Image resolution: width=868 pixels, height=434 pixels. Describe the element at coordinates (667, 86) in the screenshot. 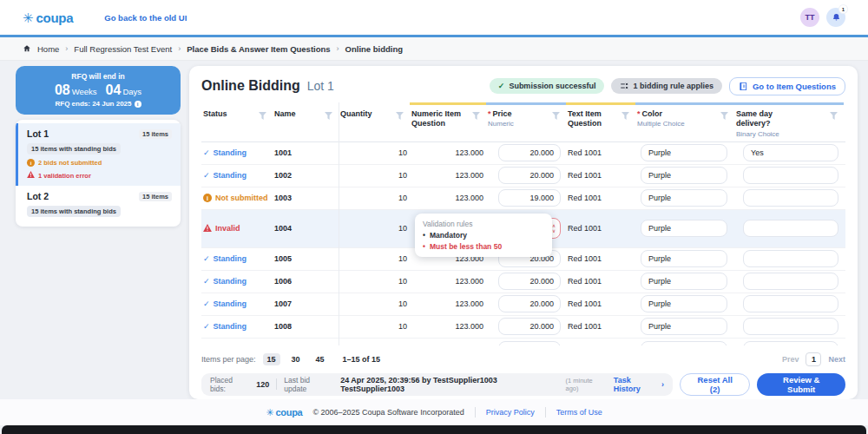

I see `bidding-rule-badge: 1 bidding rule applies` at that location.